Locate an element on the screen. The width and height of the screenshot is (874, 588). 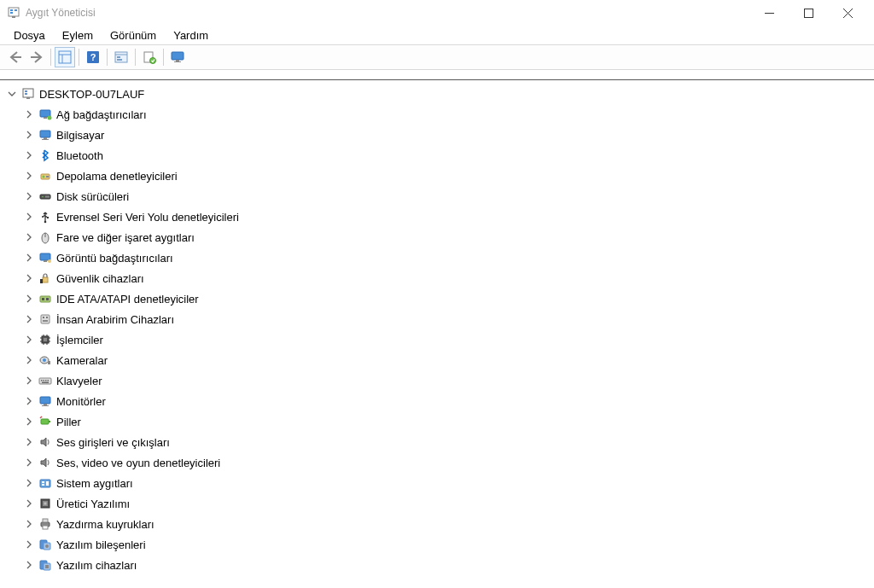
tree-category: İnsan Arabirim Cihazları is located at coordinates (439, 319).